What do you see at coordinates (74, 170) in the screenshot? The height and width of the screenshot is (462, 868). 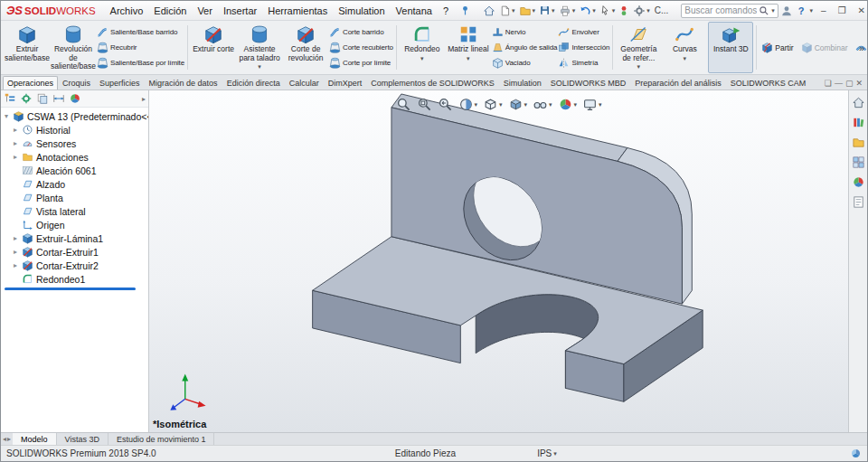 I see `tree-item-material: Aleación 6061` at bounding box center [74, 170].